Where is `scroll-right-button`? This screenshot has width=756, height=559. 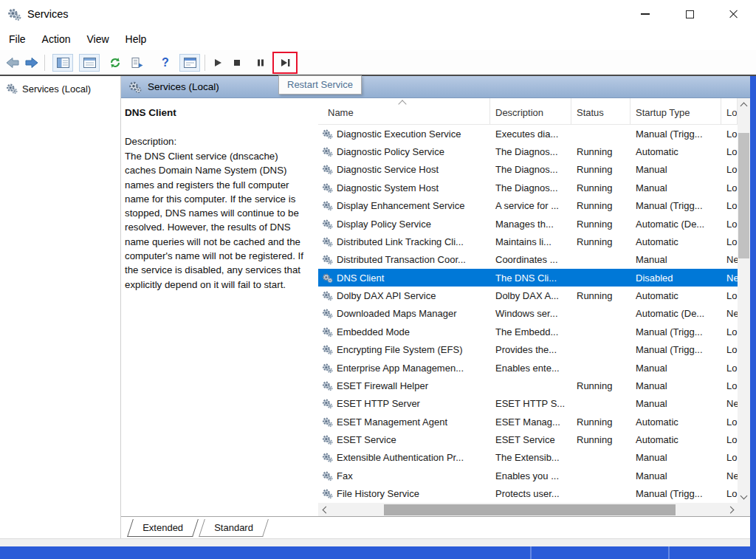 scroll-right-button is located at coordinates (731, 510).